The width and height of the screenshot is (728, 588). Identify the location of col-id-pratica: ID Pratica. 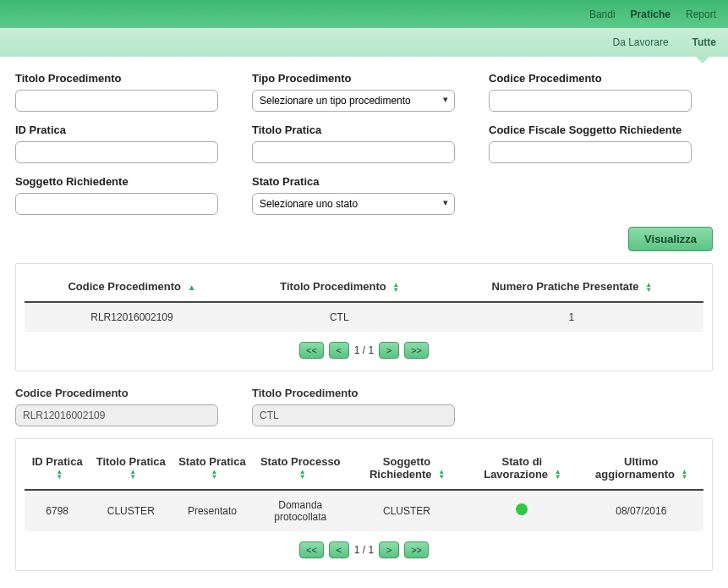
(57, 469).